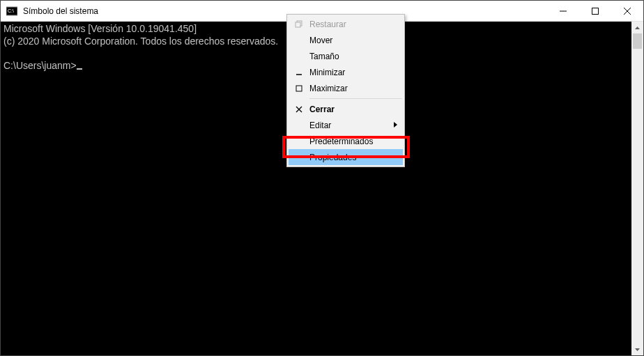 This screenshot has width=644, height=356. Describe the element at coordinates (333, 157) in the screenshot. I see `menu-label: Propiedades` at that location.